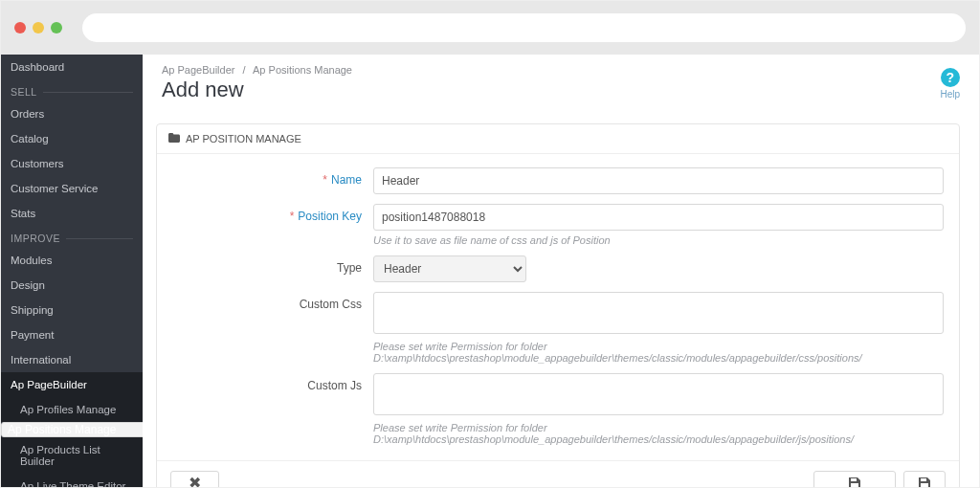 The height and width of the screenshot is (488, 980). Describe the element at coordinates (561, 70) in the screenshot. I see `breadcrumb: Ap PageBuilder / Ap Positions Manage` at that location.